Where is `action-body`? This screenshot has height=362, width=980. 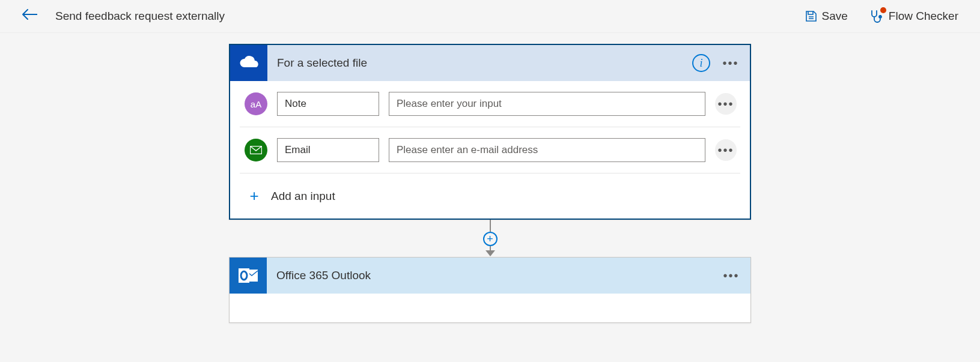
action-body is located at coordinates (490, 308).